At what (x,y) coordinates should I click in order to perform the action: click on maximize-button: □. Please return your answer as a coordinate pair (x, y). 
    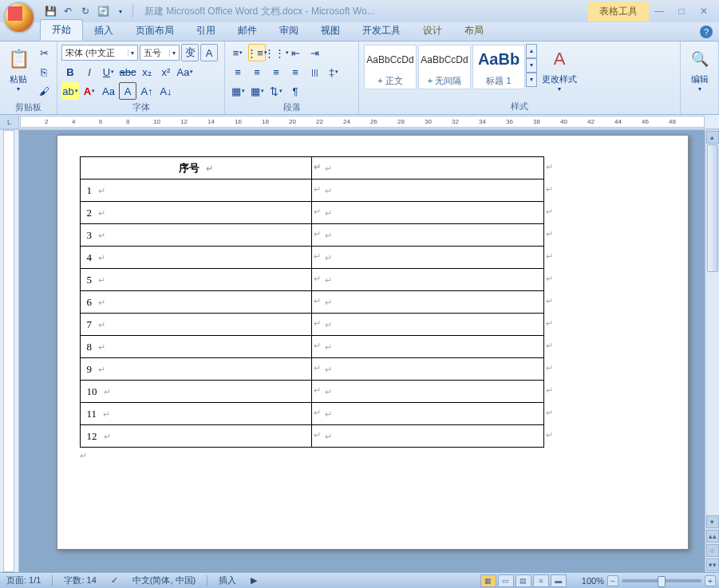
    Looking at the image, I should click on (681, 11).